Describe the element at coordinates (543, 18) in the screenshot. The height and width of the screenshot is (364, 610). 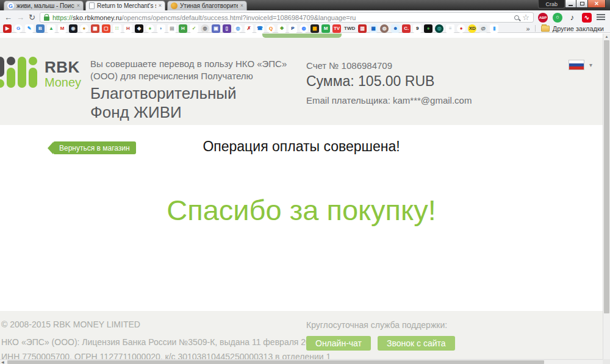
I see `adblock-plus-icon: ABP` at that location.